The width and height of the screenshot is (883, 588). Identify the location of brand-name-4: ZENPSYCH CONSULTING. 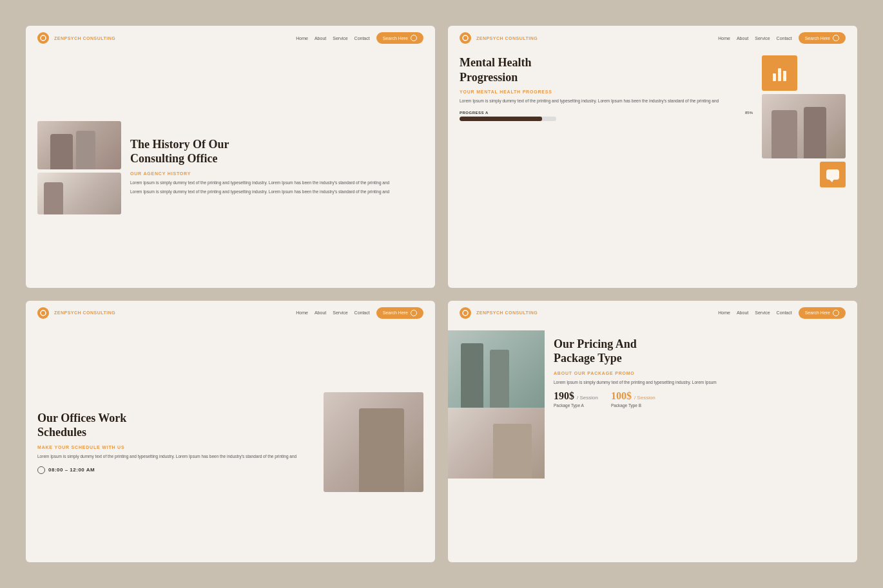
(507, 313).